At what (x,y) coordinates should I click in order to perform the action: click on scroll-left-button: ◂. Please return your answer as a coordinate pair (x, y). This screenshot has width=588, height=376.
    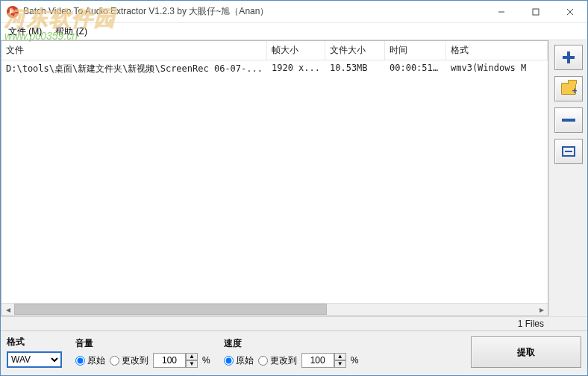
    Looking at the image, I should click on (7, 310).